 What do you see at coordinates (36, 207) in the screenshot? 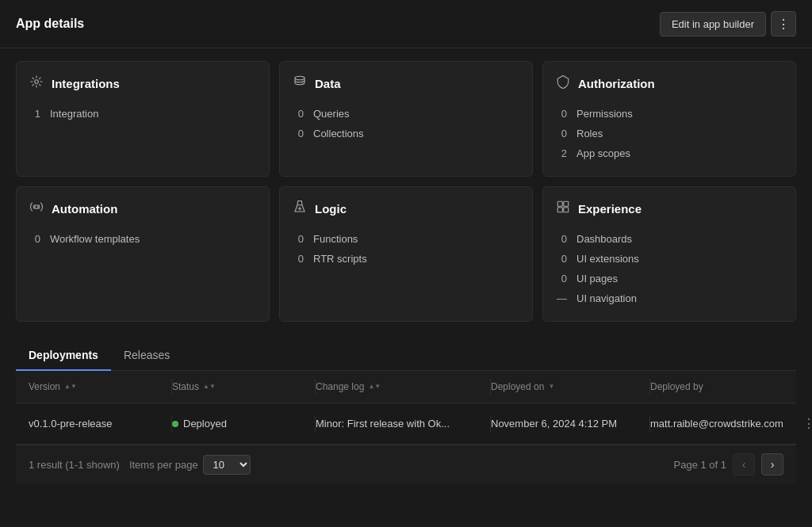
I see `automation-svg-icon` at bounding box center [36, 207].